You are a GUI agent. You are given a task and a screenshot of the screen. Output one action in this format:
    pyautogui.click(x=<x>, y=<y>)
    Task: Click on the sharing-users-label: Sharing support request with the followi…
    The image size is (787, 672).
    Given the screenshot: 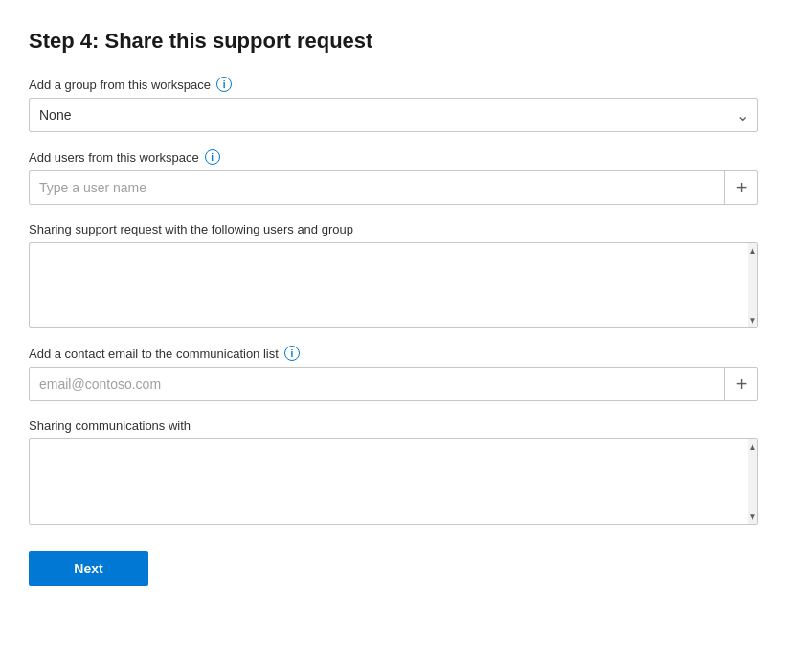 What is the action you would take?
    pyautogui.click(x=394, y=230)
    